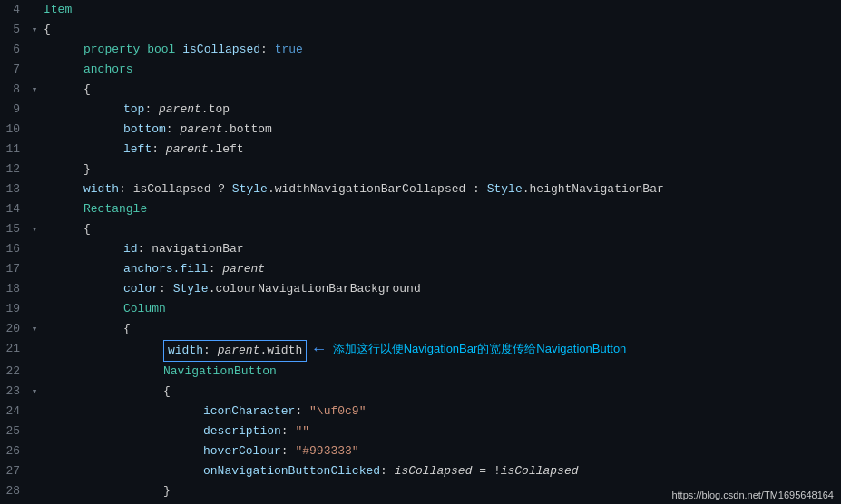  Describe the element at coordinates (441, 329) in the screenshot. I see `line-content: {` at that location.